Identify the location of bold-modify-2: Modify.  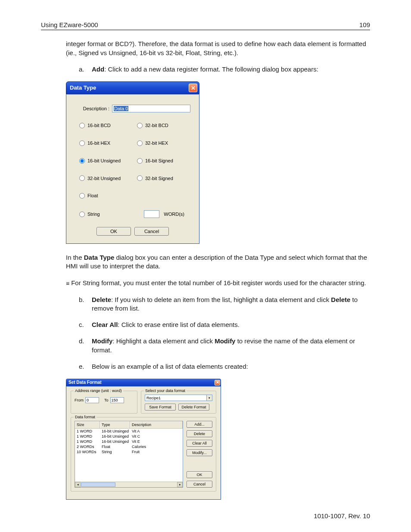
(225, 341).